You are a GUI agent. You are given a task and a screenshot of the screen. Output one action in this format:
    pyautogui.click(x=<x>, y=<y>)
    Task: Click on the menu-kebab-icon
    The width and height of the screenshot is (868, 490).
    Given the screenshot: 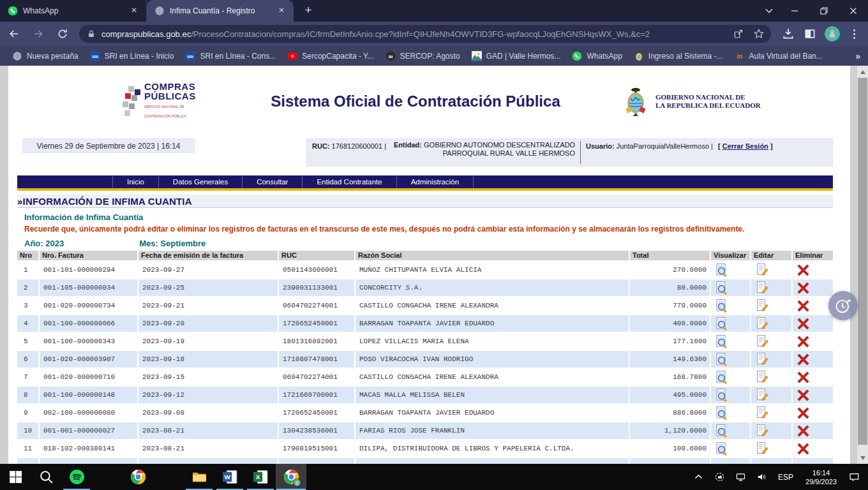 What is the action you would take?
    pyautogui.click(x=854, y=34)
    